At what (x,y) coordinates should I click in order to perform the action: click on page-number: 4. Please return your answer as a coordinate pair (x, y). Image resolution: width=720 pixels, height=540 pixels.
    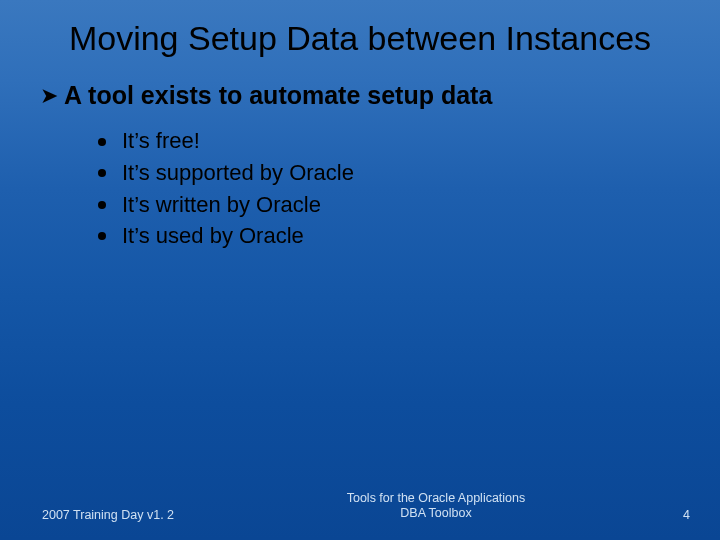
    Looking at the image, I should click on (660, 515).